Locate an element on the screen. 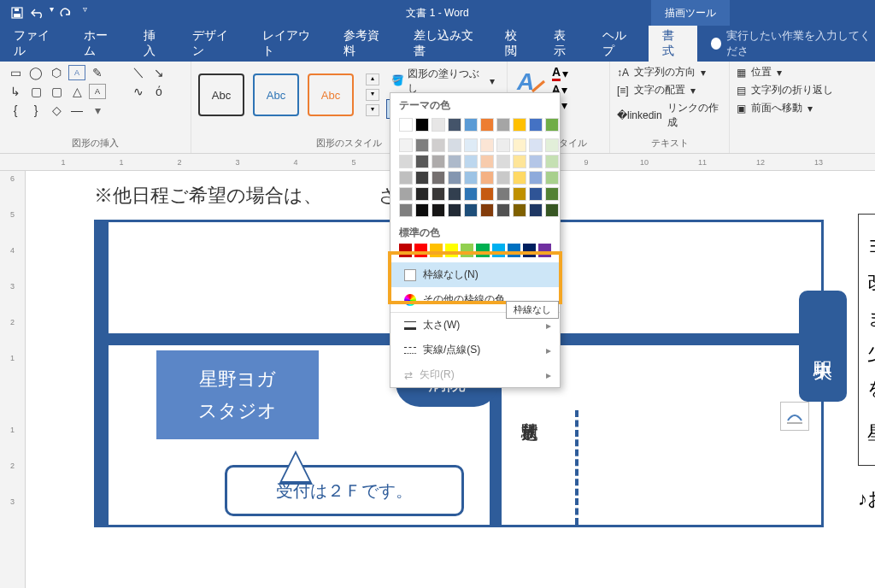 The image size is (875, 588). shape-textbox-icon: A is located at coordinates (77, 73).